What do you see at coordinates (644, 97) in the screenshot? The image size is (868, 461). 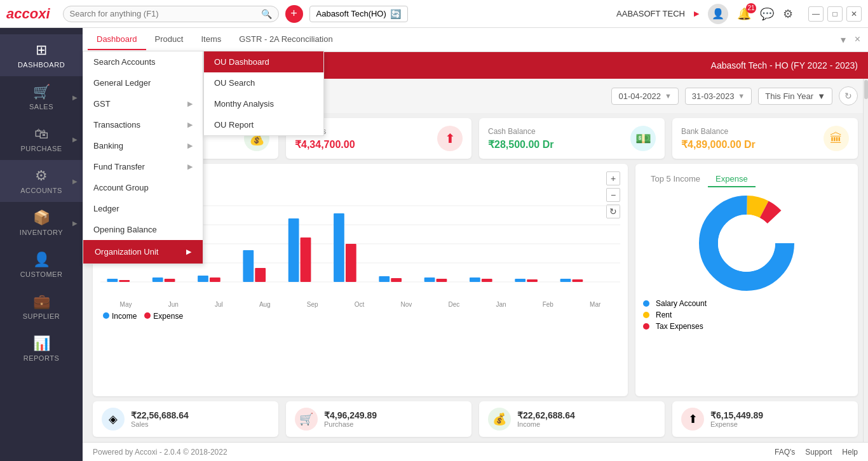 I see `date-from-input: 01-04-2022 ▼` at bounding box center [644, 97].